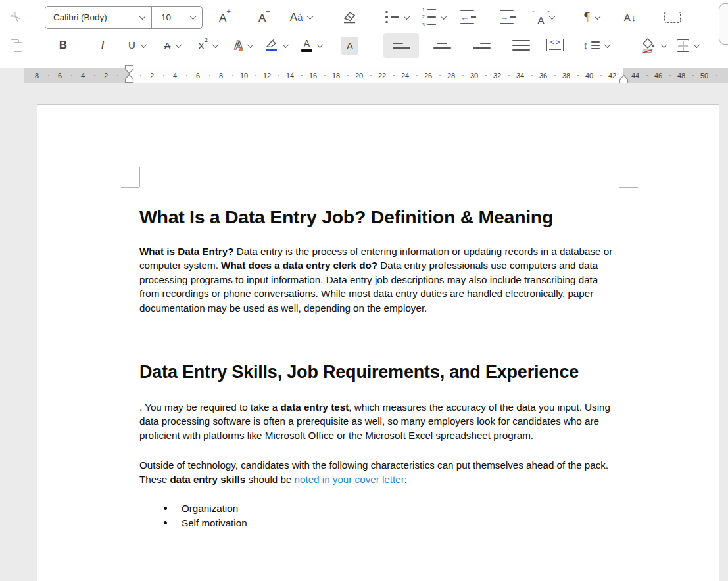 This screenshot has height=581, width=728. Describe the element at coordinates (225, 17) in the screenshot. I see `grow-font-icon: A+` at that location.